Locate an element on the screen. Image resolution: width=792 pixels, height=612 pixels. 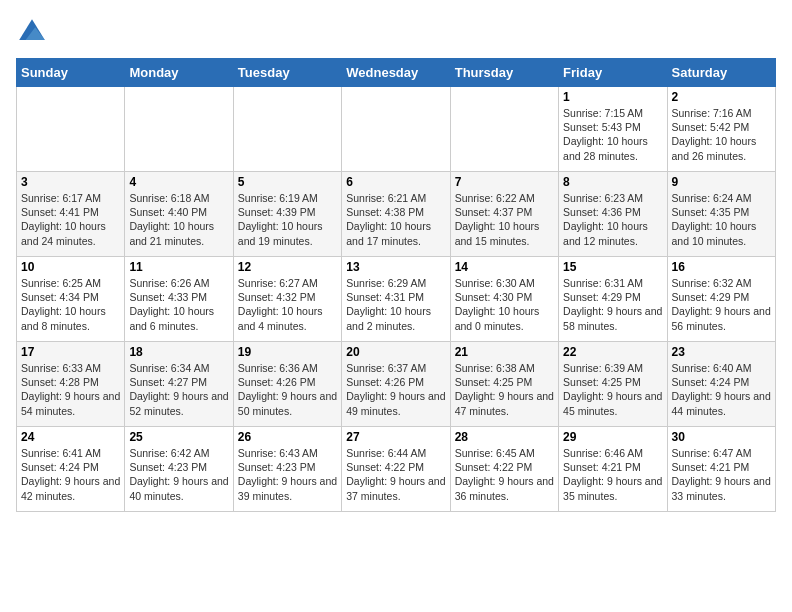
calendar-cell: 7Sunrise: 6:22 AM Sunset: 4:37 PM Daylig… is located at coordinates (504, 214).